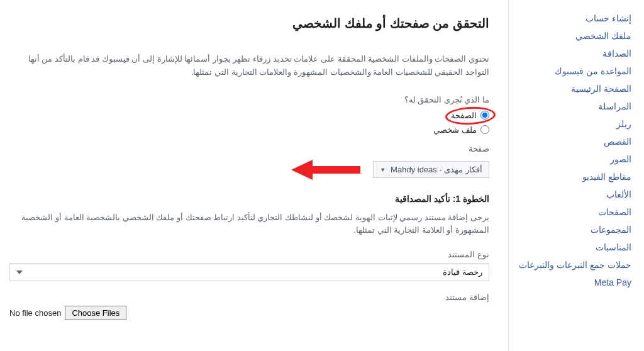  Describe the element at coordinates (249, 23) in the screenshot. I see `page-title: التحقق من صفحتك أو ملفك الشخصي` at that location.